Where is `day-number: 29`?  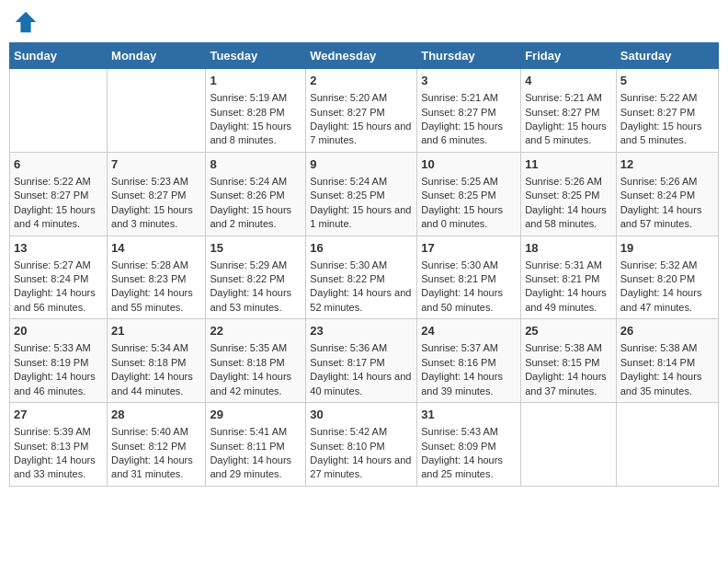 day-number: 29 is located at coordinates (256, 415).